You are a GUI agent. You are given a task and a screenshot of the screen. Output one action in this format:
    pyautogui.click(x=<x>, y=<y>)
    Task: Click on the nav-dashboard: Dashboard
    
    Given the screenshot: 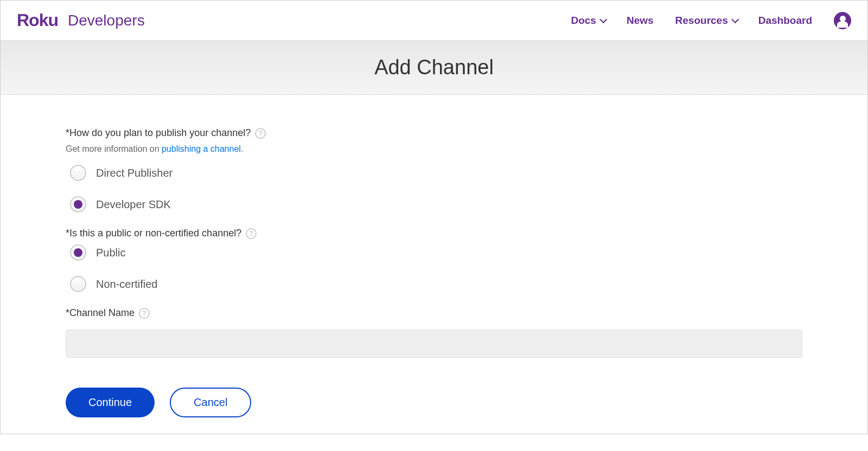 What is the action you would take?
    pyautogui.click(x=786, y=21)
    